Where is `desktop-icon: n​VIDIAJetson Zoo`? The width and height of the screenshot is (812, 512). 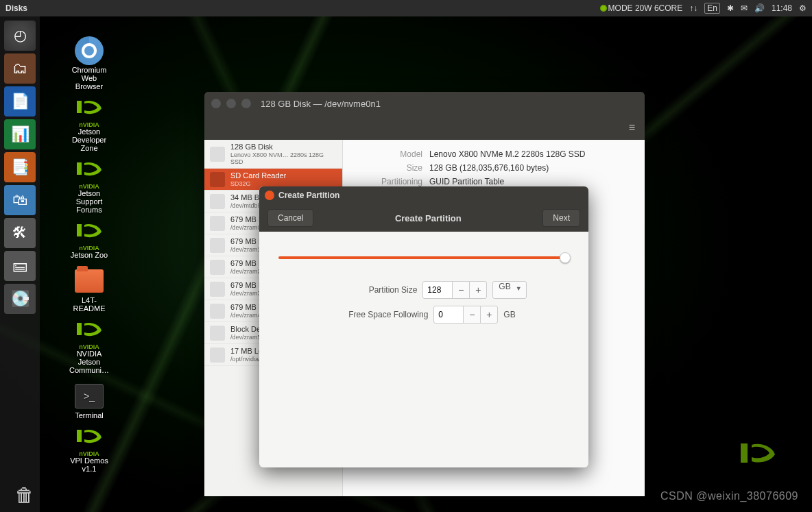 desktop-icon: n​VIDIAJetson Zoo is located at coordinates (89, 241).